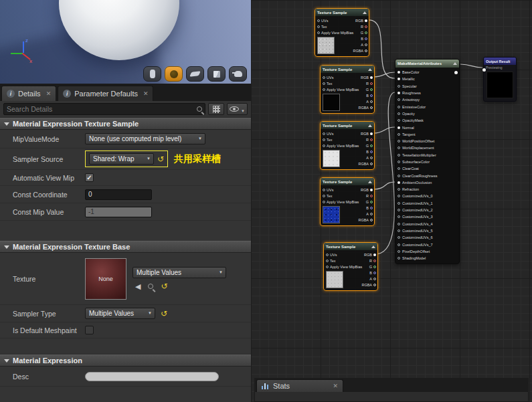 This screenshot has width=532, height=402. Describe the element at coordinates (428, 162) in the screenshot. I see `mma-input-pin-subsurfacecolor: SubsurfaceColor` at that location.